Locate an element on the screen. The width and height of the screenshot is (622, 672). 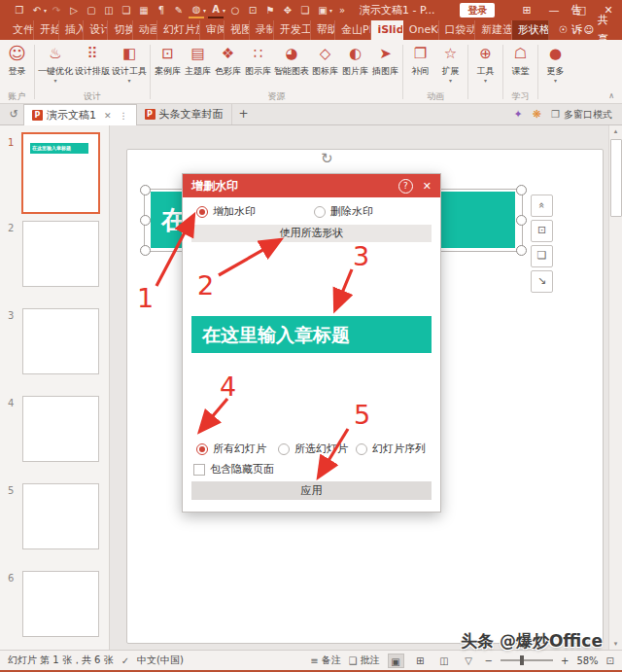
tab-developer: 开发工具 is located at coordinates (293, 30).